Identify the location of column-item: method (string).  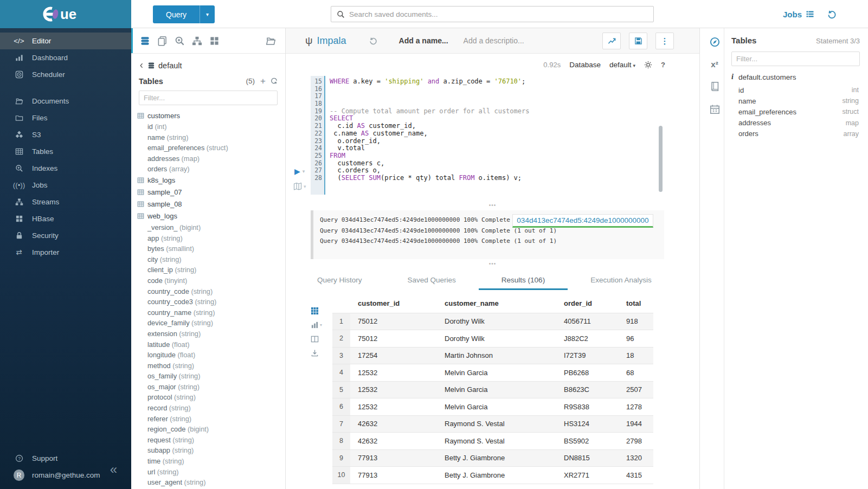
(208, 366).